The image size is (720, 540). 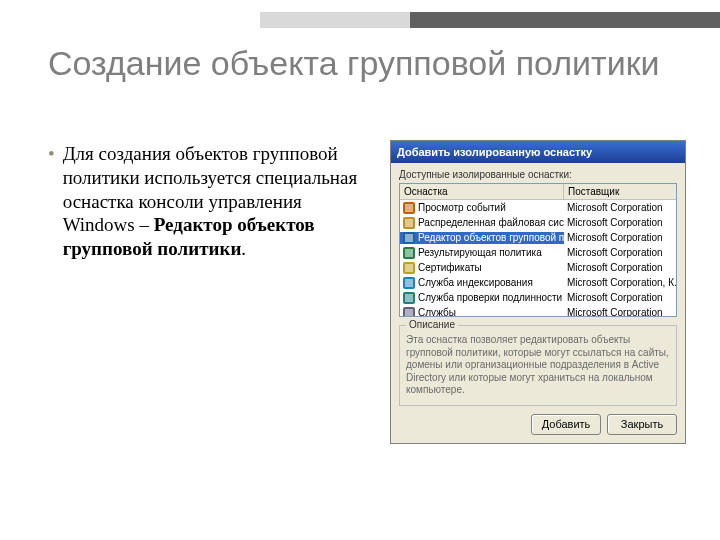 What do you see at coordinates (538, 192) in the screenshot?
I see `list-header: Оснастка Поставщик` at bounding box center [538, 192].